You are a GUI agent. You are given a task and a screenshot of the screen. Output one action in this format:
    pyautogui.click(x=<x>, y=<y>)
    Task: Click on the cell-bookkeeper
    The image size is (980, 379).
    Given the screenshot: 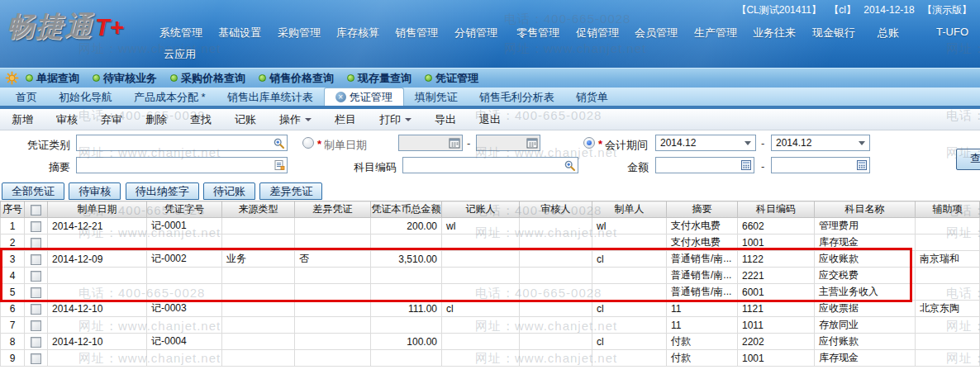 What is the action you would take?
    pyautogui.click(x=481, y=325)
    